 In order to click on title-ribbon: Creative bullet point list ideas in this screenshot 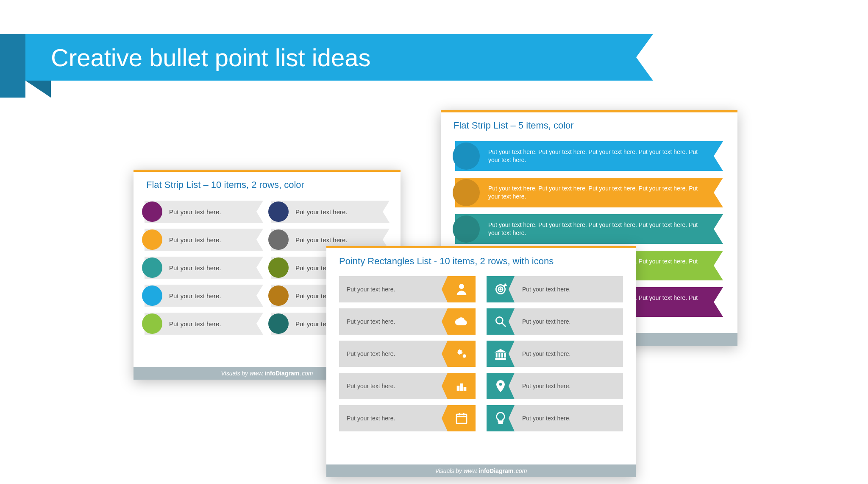, I will do `click(339, 57)`.